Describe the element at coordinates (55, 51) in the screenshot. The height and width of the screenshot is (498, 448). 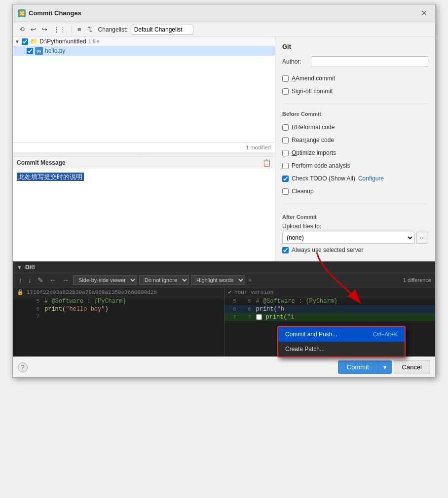
I see `tree-filename: hello.py` at that location.